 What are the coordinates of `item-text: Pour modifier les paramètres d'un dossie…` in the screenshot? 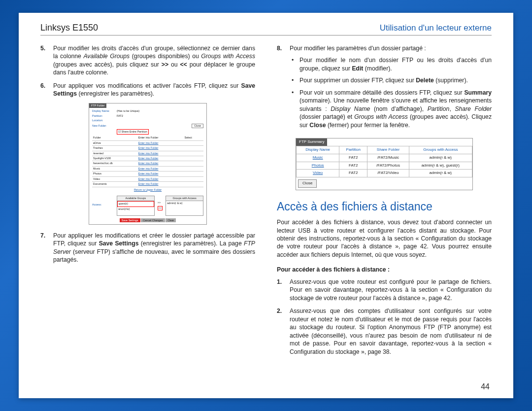 It's located at (391, 89).